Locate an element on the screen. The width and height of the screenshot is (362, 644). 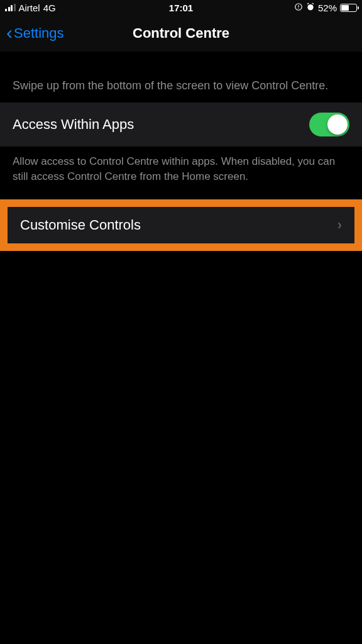
access-within-apps-label: Access Within Apps is located at coordinates (73, 125).